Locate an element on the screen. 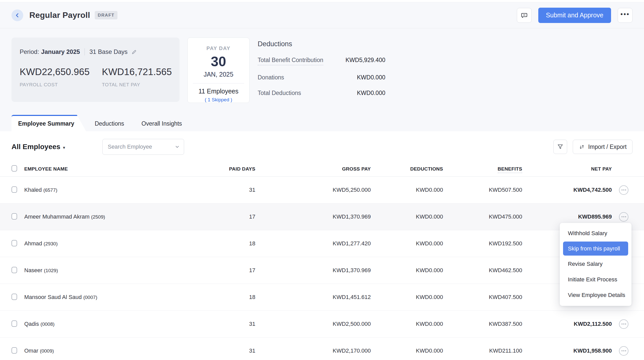  deductions-title: Deductions is located at coordinates (321, 44).